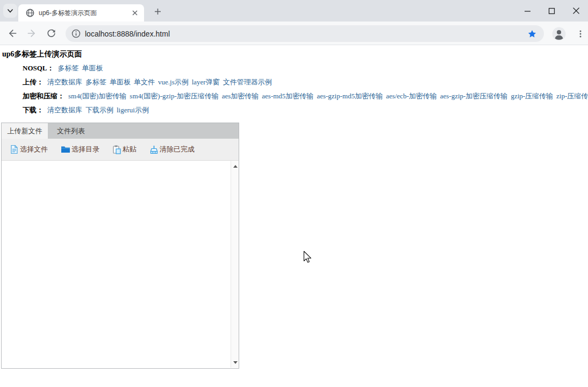  What do you see at coordinates (294, 11) in the screenshot?
I see `tab-strip: up6-多标签演示页面` at bounding box center [294, 11].